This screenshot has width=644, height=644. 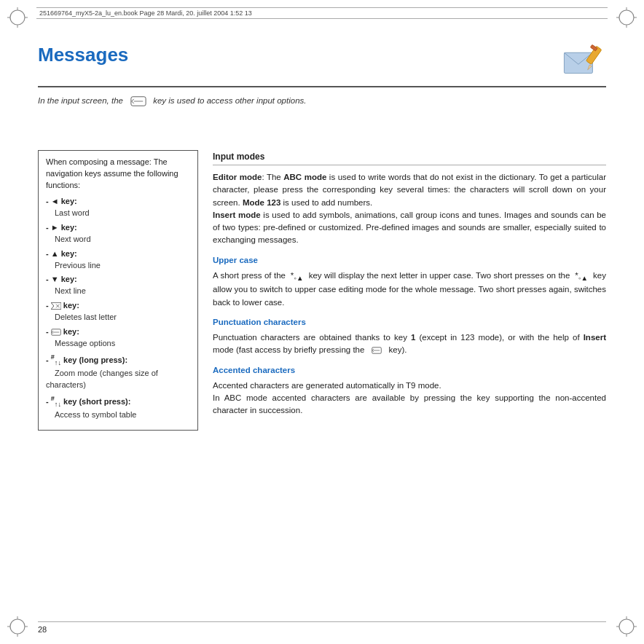 I want to click on page-title: Messages, so click(x=83, y=55).